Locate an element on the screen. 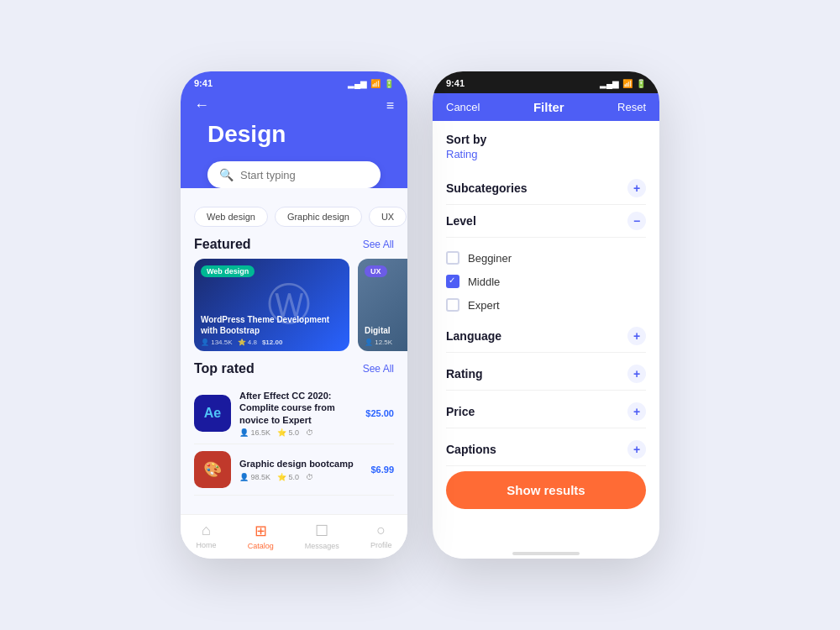 This screenshot has width=840, height=630. phone-nav: ← ≡ is located at coordinates (294, 108).